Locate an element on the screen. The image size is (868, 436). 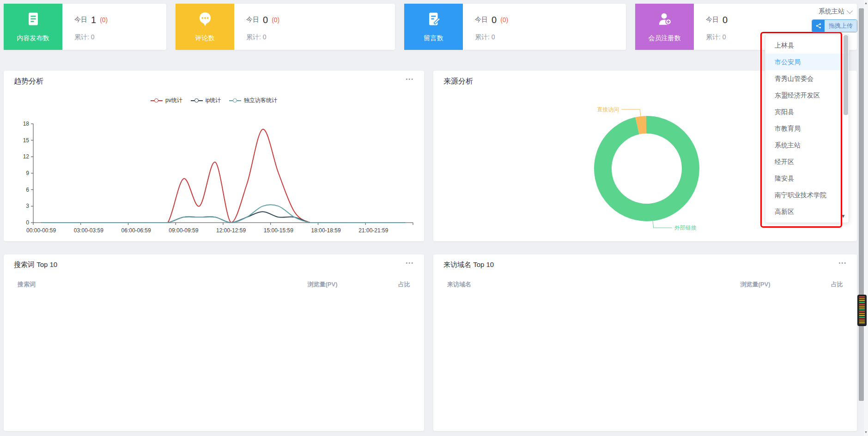
trend-line-chart: 036912151800:00-00:5903:00-03:5906:00-06… is located at coordinates (213, 175).